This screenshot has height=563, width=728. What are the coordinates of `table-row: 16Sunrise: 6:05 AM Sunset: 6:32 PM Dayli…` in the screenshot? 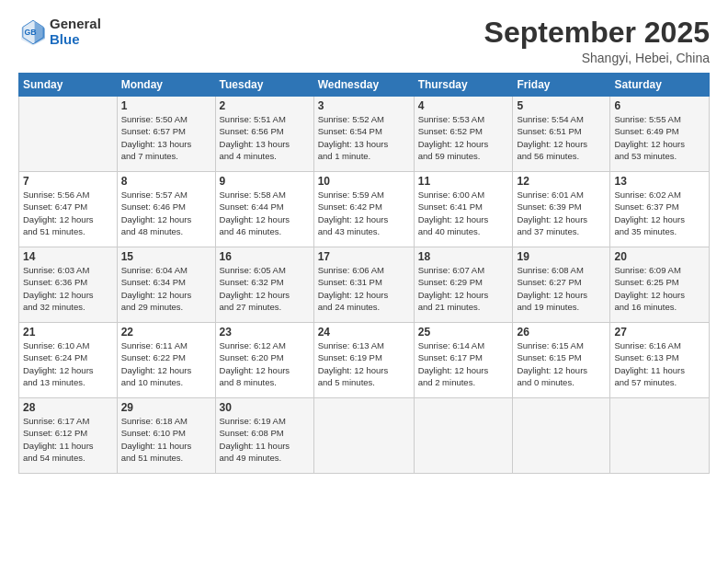 It's located at (265, 285).